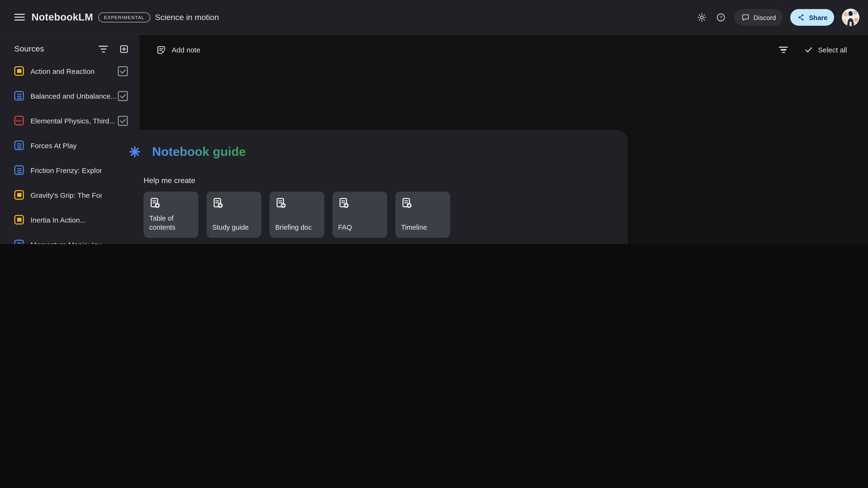 The height and width of the screenshot is (488, 868). What do you see at coordinates (69, 96) in the screenshot?
I see `source-row: Balanced and Unbalance...` at bounding box center [69, 96].